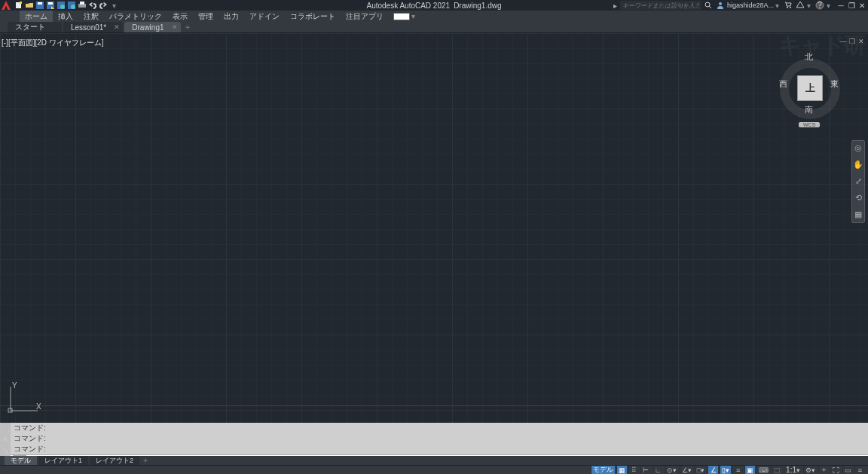 This screenshot has width=868, height=474. Describe the element at coordinates (858, 215) in the screenshot. I see `showmotion-icon: ▦` at that location.